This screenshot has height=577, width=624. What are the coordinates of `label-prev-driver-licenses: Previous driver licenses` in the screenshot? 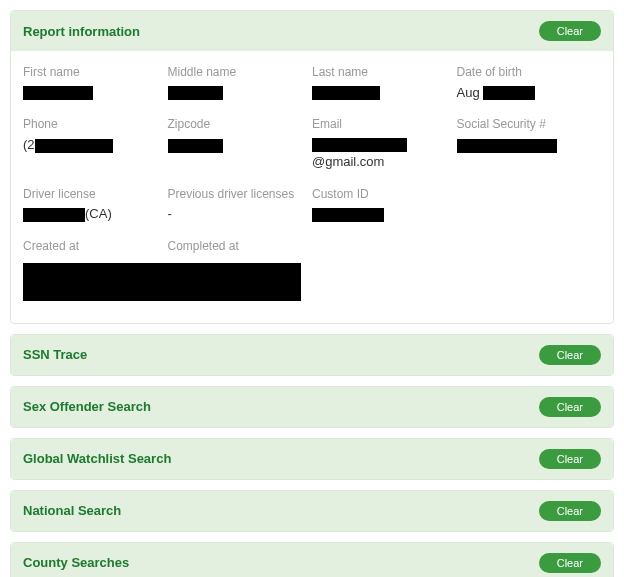 It's located at (236, 195).